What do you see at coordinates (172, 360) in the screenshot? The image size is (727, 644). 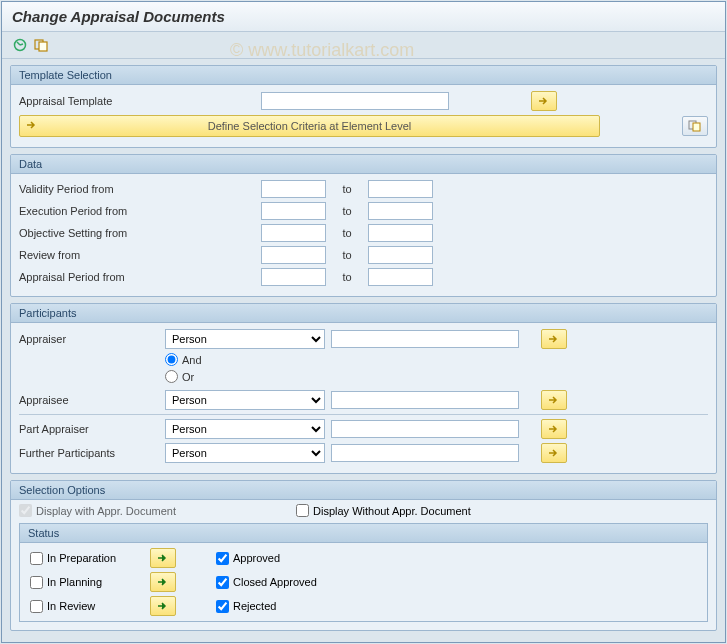 I see `and-radio` at bounding box center [172, 360].